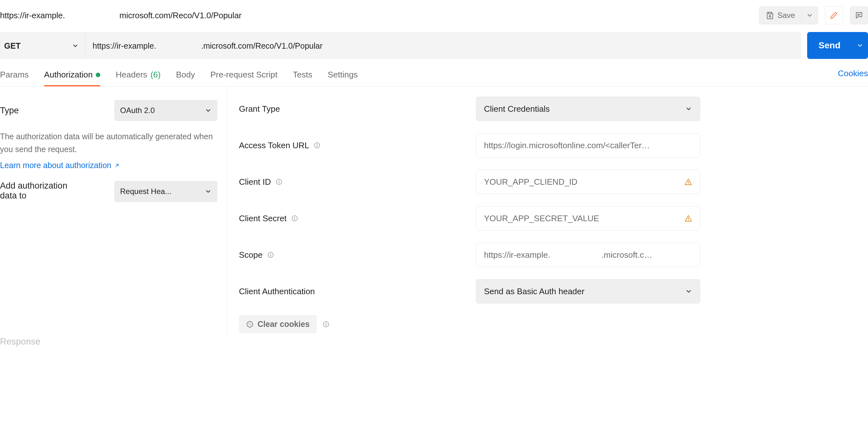  I want to click on client-secret-row: Client Secret YOUR_APP_SECRET_VALUE, so click(553, 218).